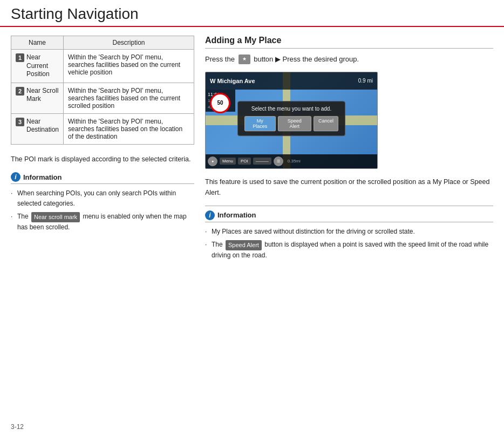  I want to click on table-row: 1 Near CurrentPosition Within the 'Searc…, so click(103, 66).